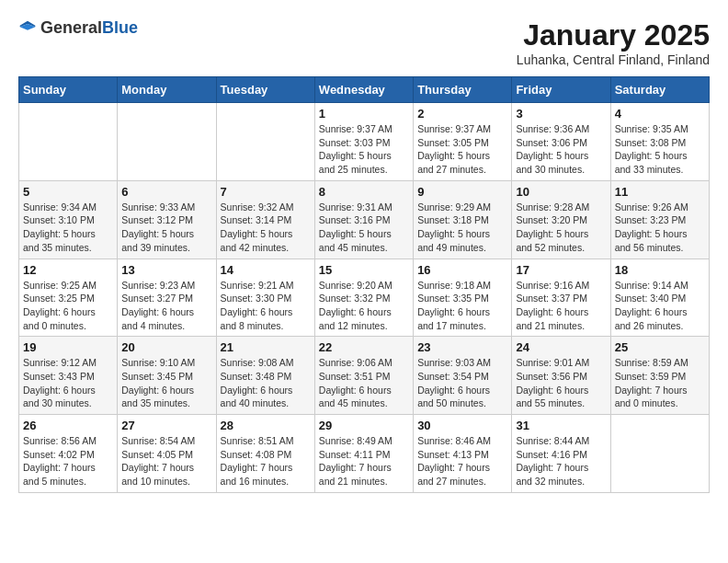 The image size is (728, 563). What do you see at coordinates (462, 348) in the screenshot?
I see `day-number: 23` at bounding box center [462, 348].